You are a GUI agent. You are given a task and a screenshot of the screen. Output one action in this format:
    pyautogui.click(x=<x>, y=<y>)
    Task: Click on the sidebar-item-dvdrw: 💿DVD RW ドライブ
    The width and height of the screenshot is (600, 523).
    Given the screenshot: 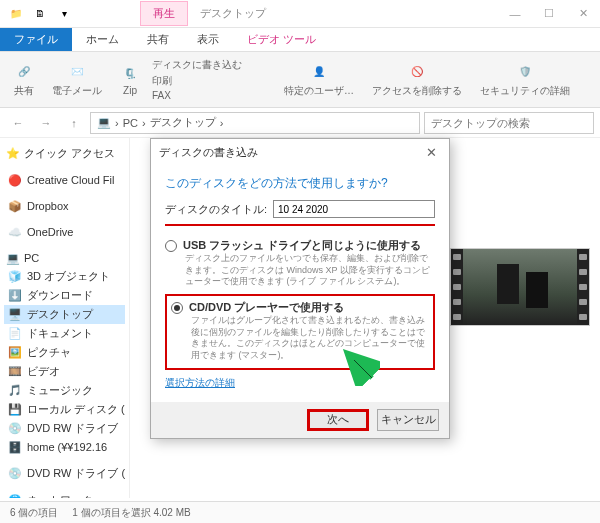 What is the action you would take?
    pyautogui.click(x=64, y=428)
    